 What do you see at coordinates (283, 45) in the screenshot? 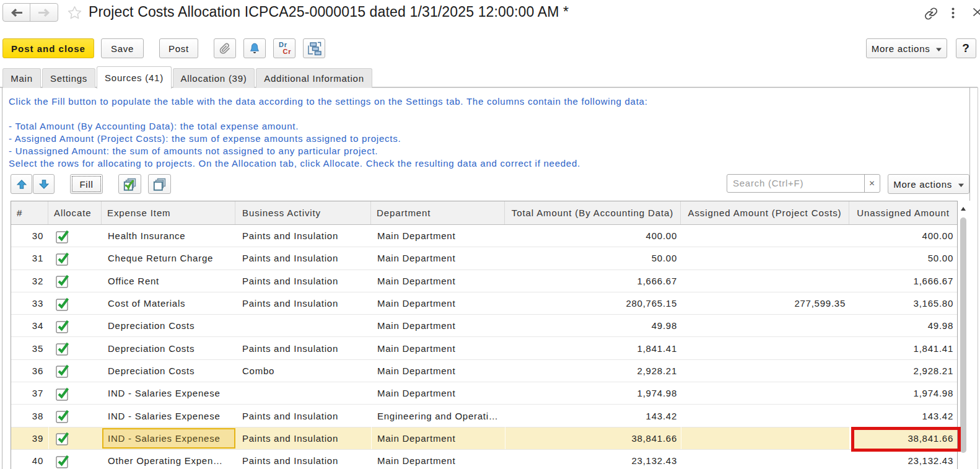
I see `svg-text: Dr` at bounding box center [283, 45].